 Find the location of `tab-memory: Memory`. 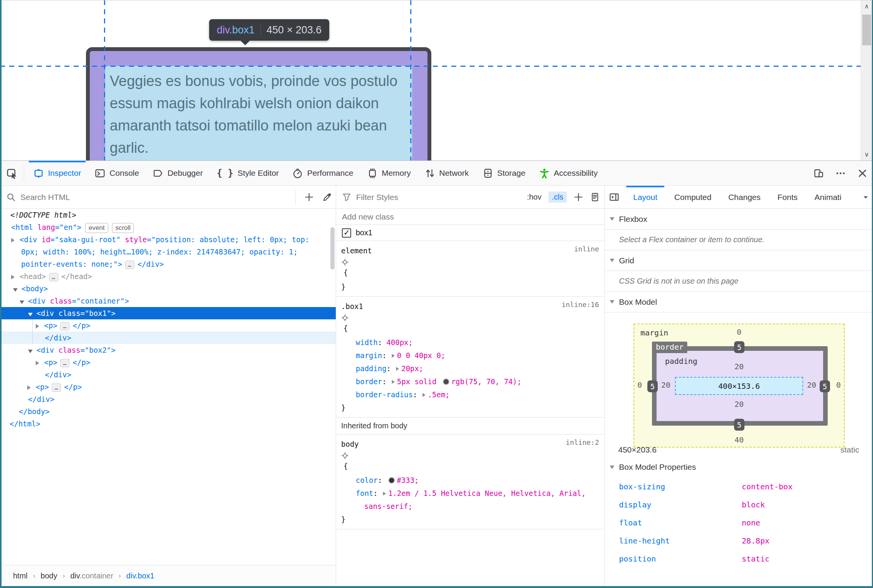

tab-memory: Memory is located at coordinates (389, 173).